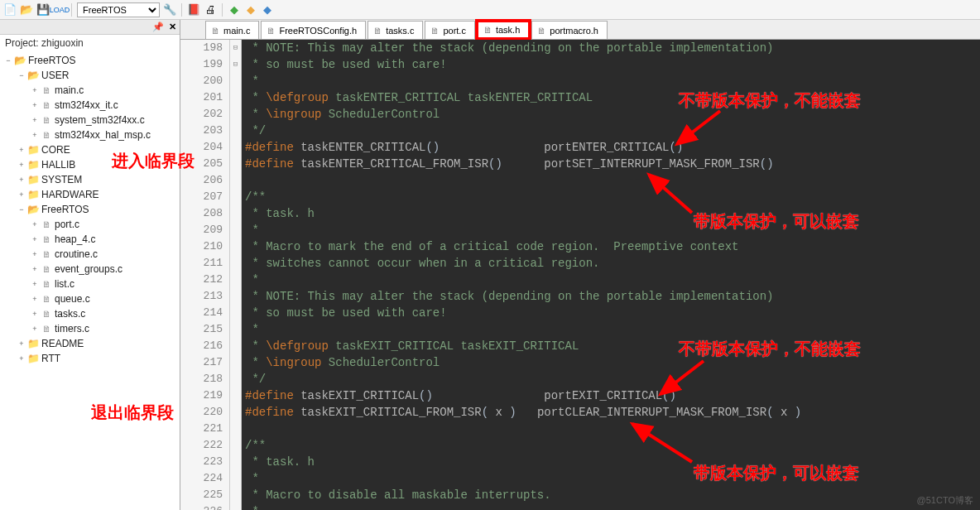 This screenshot has width=980, height=510. I want to click on tree-row: −📂USER, so click(89, 75).